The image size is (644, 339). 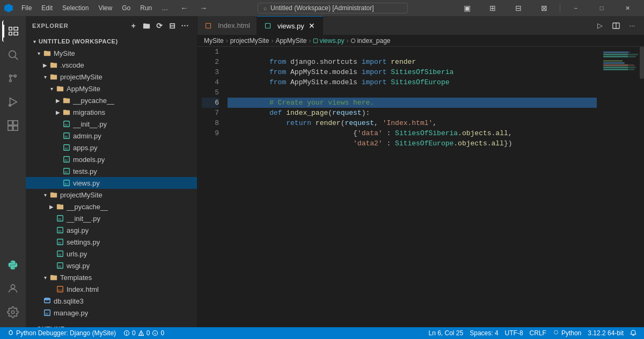 What do you see at coordinates (208, 26) in the screenshot?
I see `tab-index-html-icon` at bounding box center [208, 26].